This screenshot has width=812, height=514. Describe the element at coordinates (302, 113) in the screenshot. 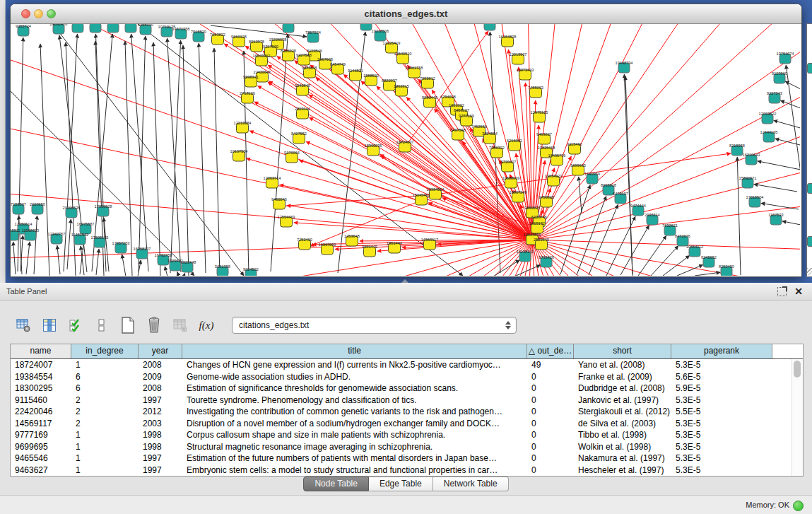

I see `graph-node: 2803144` at that location.